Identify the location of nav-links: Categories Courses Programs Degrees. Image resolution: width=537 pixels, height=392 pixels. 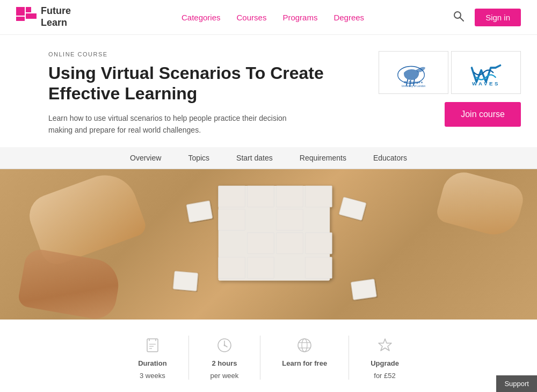
(273, 17).